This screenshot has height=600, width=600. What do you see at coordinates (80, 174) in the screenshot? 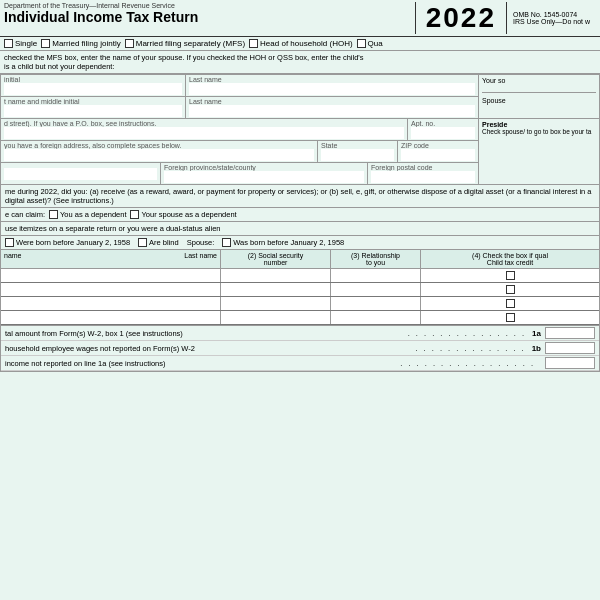
I see `foreign-country-input` at bounding box center [80, 174].